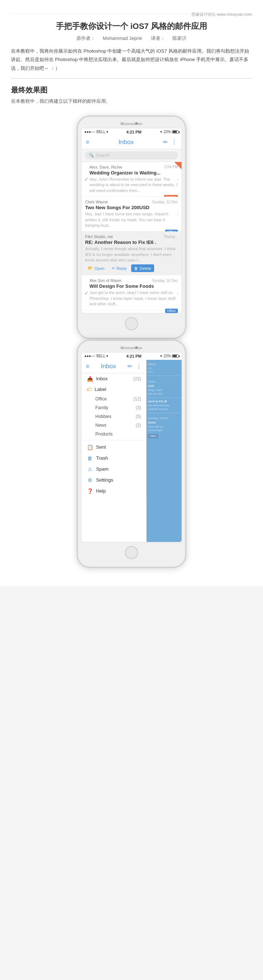 The height and width of the screenshot is (980, 263). Describe the element at coordinates (114, 469) in the screenshot. I see `sidebar-spam-row: ⚠ Spam` at that location.